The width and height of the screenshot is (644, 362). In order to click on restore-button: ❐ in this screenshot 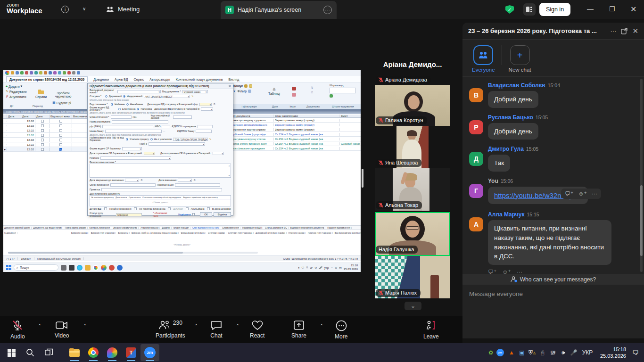, I will do `click(612, 9)`.